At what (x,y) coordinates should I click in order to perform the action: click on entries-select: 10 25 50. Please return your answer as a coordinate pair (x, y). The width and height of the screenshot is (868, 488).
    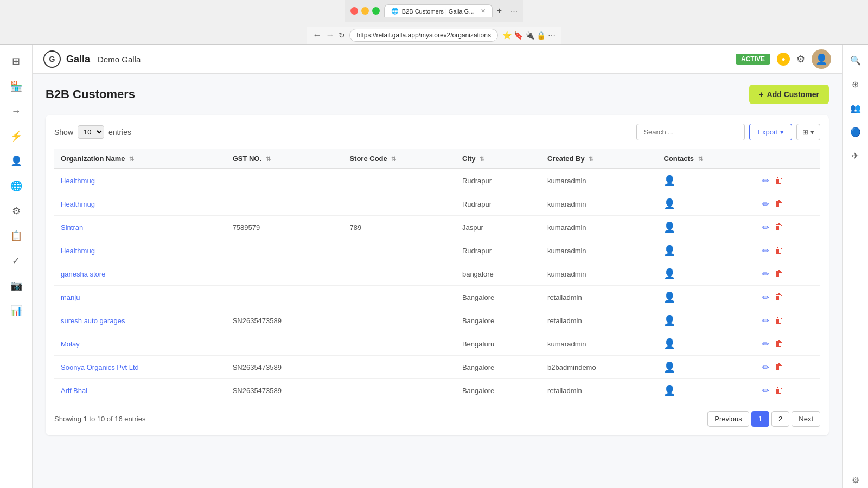
    Looking at the image, I should click on (91, 132).